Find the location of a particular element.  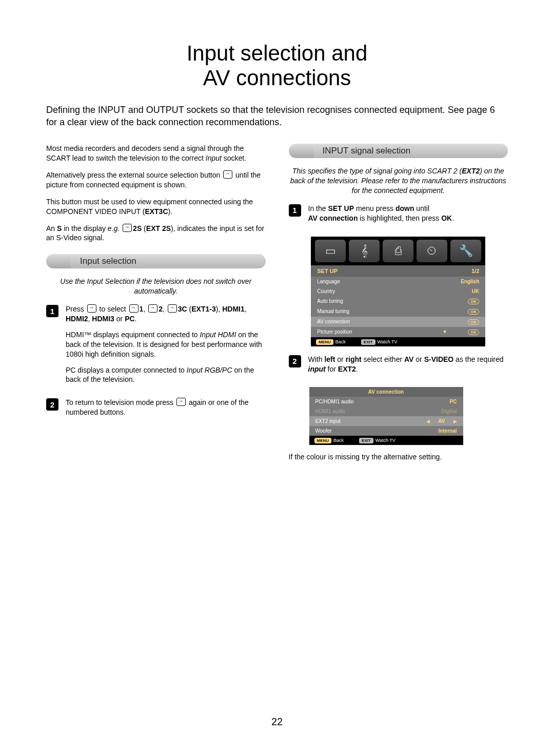

menu-row-label: Country is located at coordinates (326, 292).